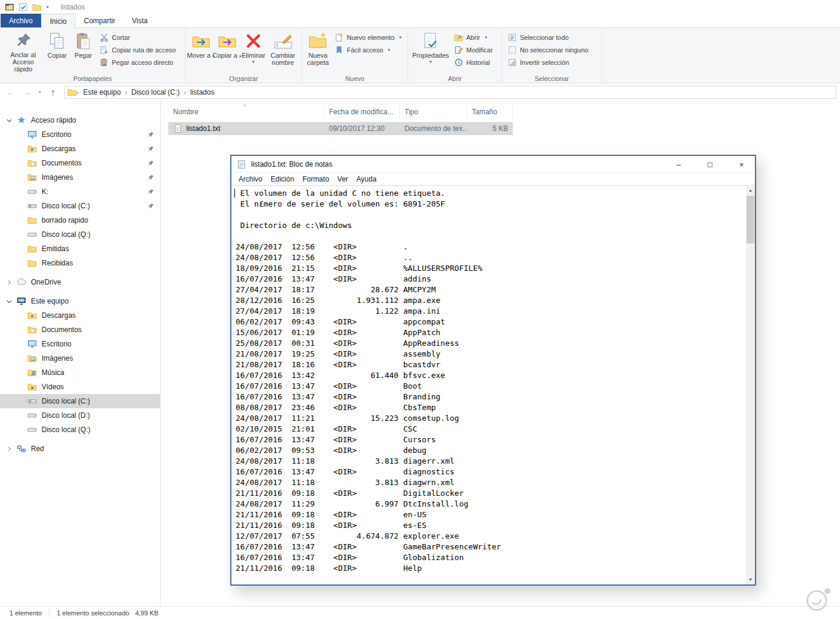 The height and width of the screenshot is (619, 840). Describe the element at coordinates (340, 111) in the screenshot. I see `file-list-header: ^ Nombre Fecha de modifica... Tipo Tamañ…` at that location.